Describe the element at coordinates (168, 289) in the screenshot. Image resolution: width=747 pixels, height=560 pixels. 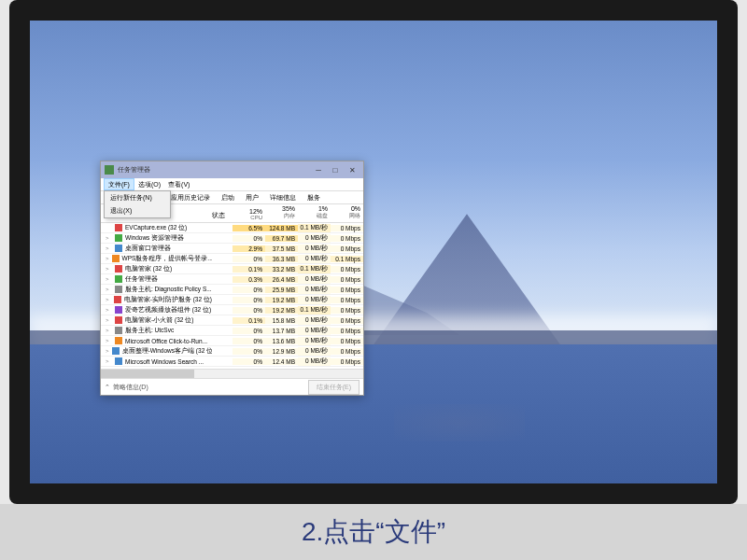
I see `process-name: 服务主机: Diagnostic Policy S...` at that location.